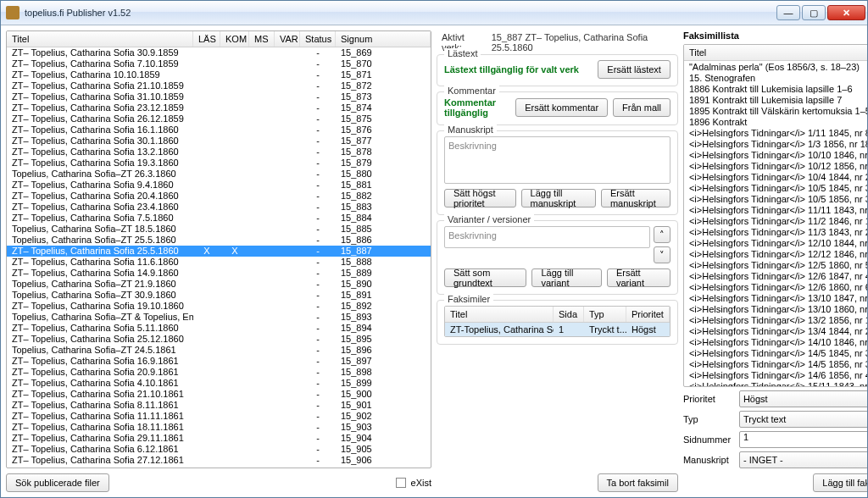 This screenshot has height=498, width=868. What do you see at coordinates (219, 351) in the screenshot?
I see `works-row: Topelius, Catharina Sofia–ZT 24.5.1861-1…` at bounding box center [219, 351].